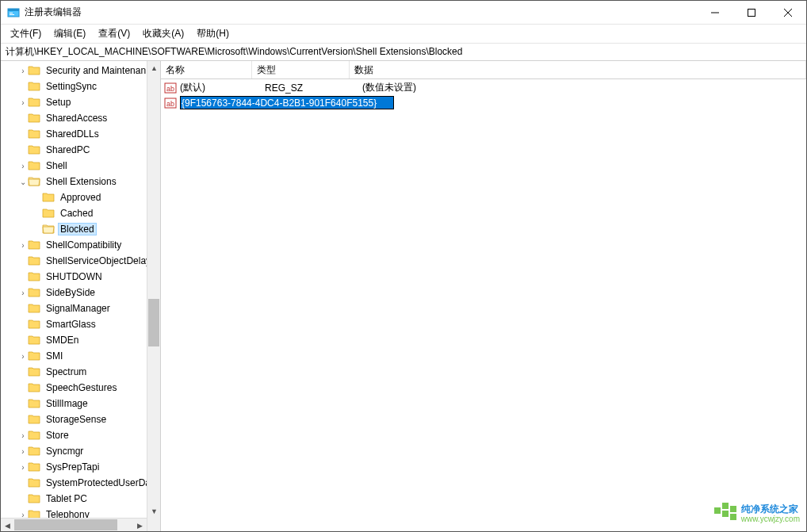 Image resolution: width=807 pixels, height=532 pixels. Describe the element at coordinates (154, 68) in the screenshot. I see `scroll-up-button: ▲` at that location.